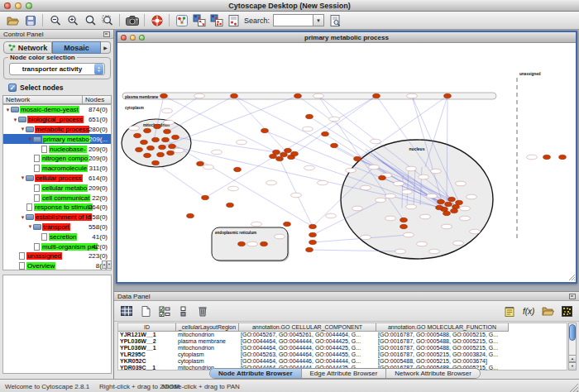 This screenshot has height=392, width=579. I want to click on tree-scroll-down-button: ▼, so click(109, 265).